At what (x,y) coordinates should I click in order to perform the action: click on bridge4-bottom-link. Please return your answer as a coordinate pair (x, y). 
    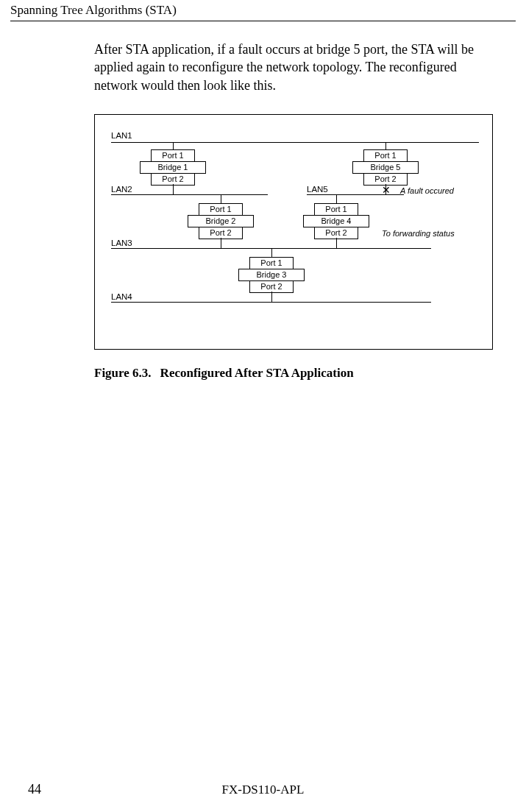
    Looking at the image, I should click on (337, 243).